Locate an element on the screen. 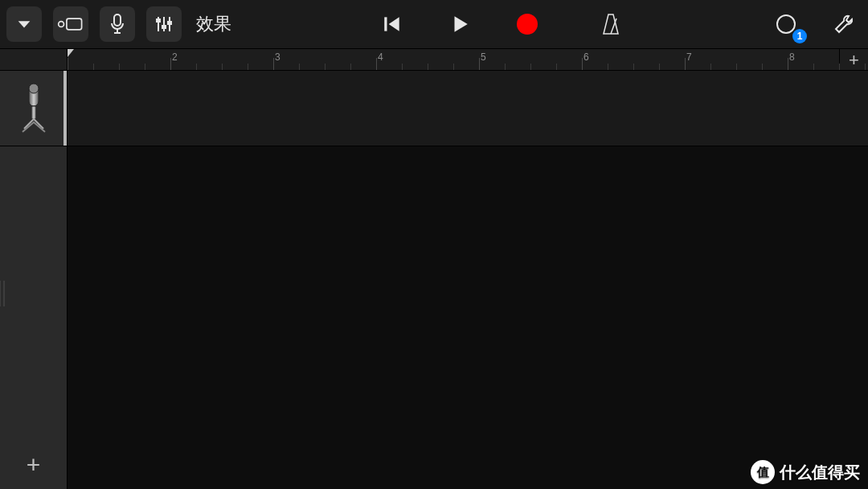  chevron-down-icon is located at coordinates (24, 24).